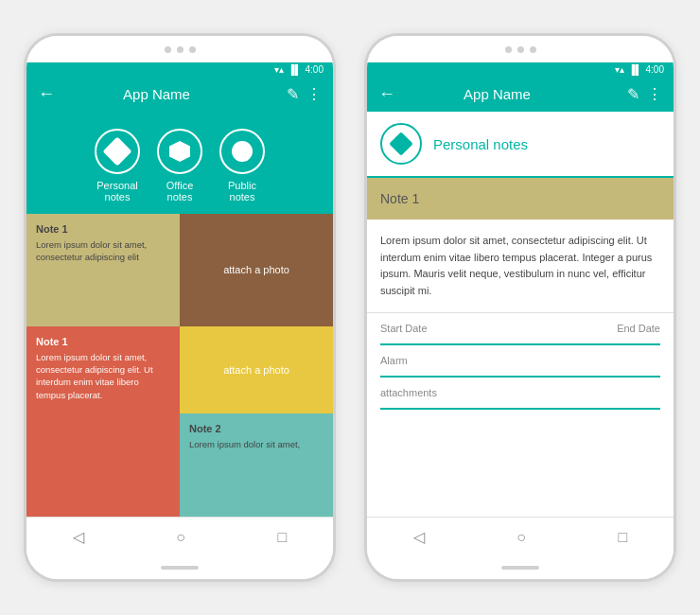 This screenshot has width=700, height=615. What do you see at coordinates (509, 49) in the screenshot?
I see `speaker-dot-2a` at bounding box center [509, 49].